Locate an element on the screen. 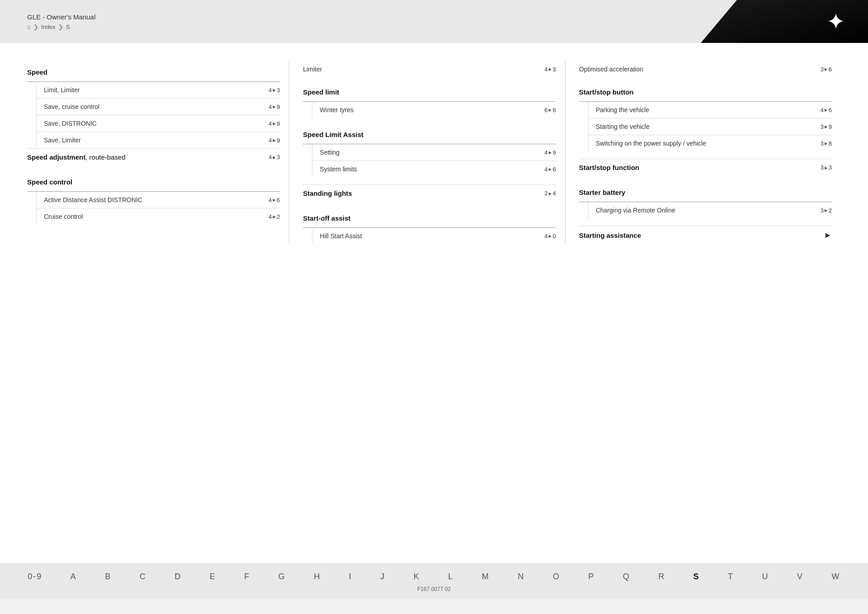  breadcrumb-sep-2: ❯ is located at coordinates (61, 27).